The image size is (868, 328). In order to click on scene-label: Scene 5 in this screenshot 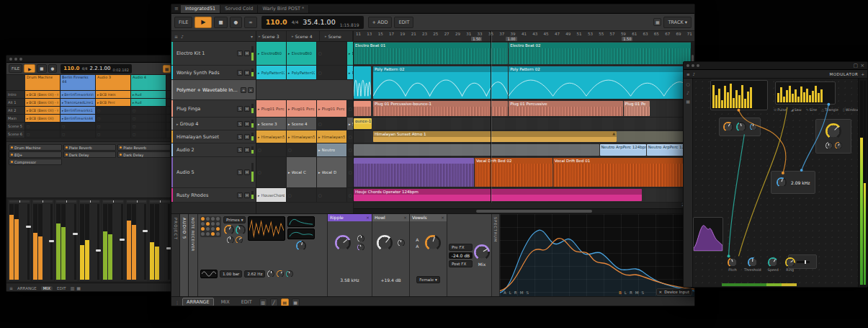, I will do `click(16, 126)`.